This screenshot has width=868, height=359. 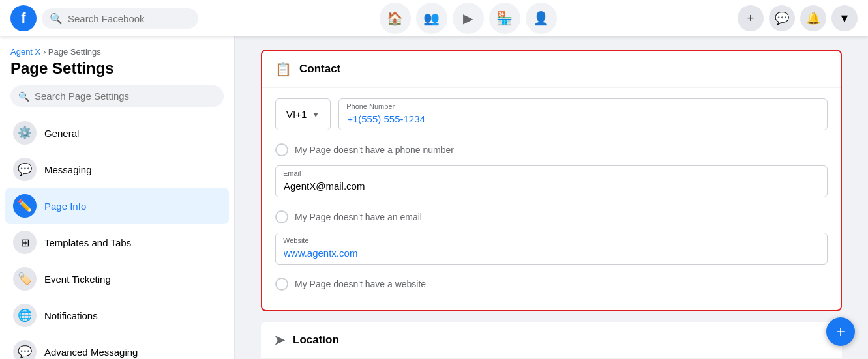 I want to click on notifications-icon: 🌐, so click(x=25, y=315).